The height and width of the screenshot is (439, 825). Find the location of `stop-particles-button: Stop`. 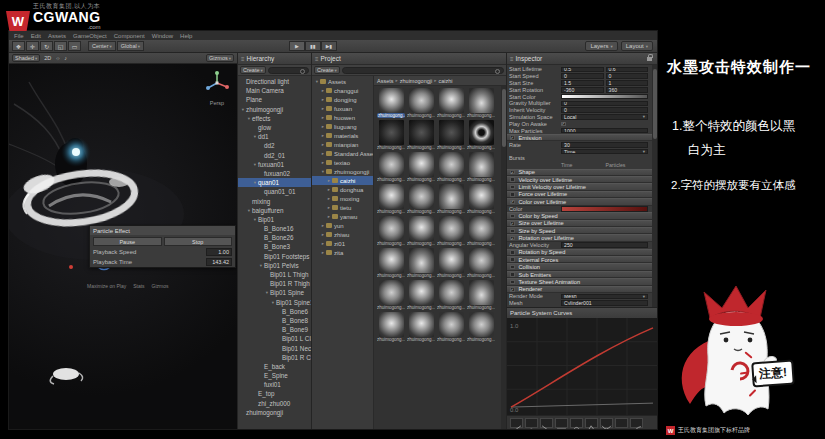

stop-particles-button: Stop is located at coordinates (198, 242).